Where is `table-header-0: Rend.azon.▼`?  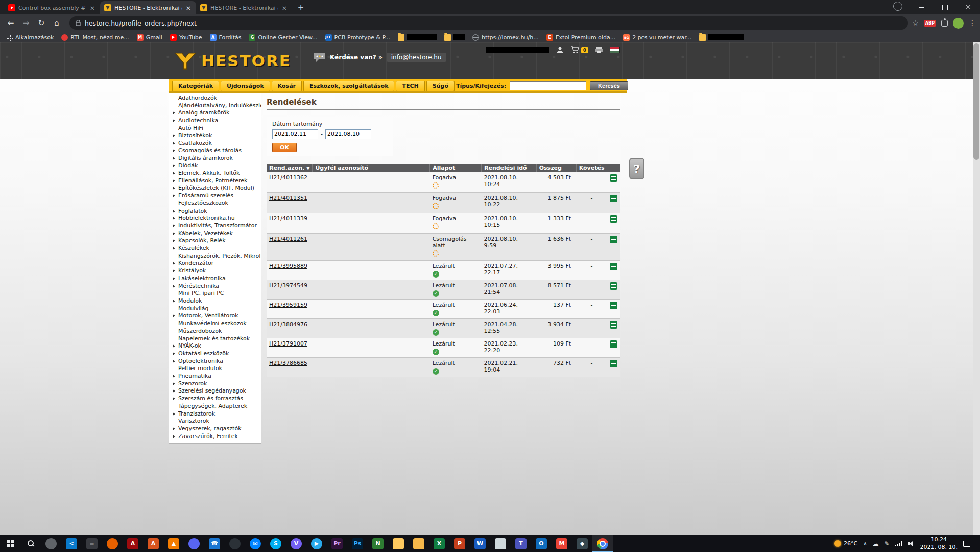 table-header-0: Rend.azon.▼ is located at coordinates (290, 168).